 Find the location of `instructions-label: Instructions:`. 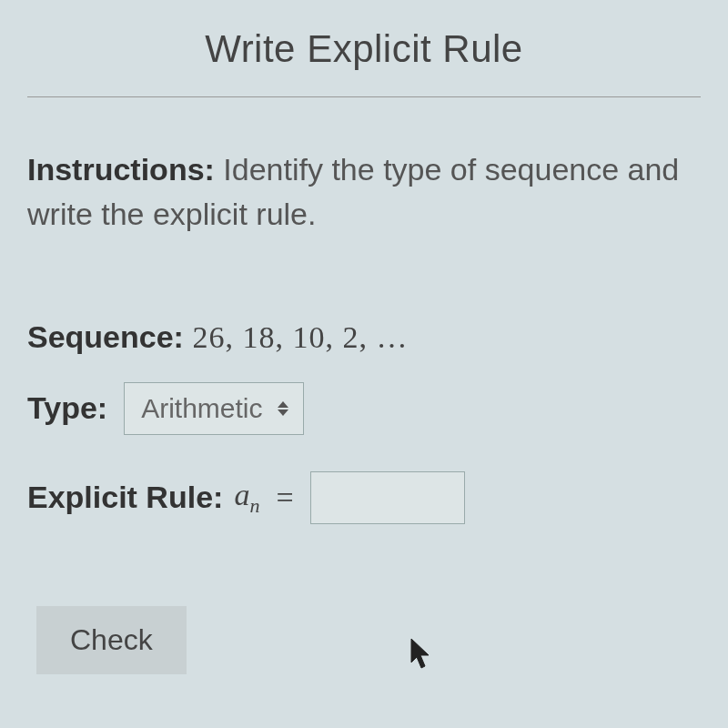

instructions-label: Instructions: is located at coordinates (121, 169).